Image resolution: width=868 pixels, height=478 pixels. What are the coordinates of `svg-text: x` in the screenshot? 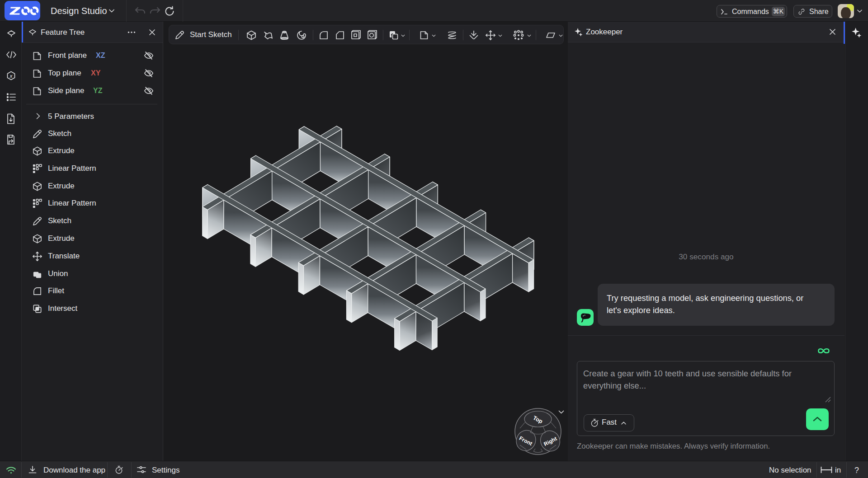 It's located at (11, 76).